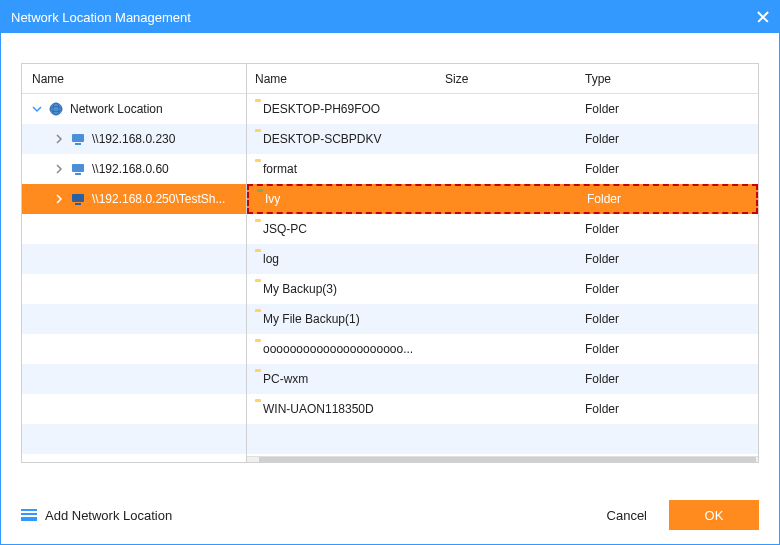  Describe the element at coordinates (390, 515) in the screenshot. I see `footer: Add Network Location Cancel OK` at that location.